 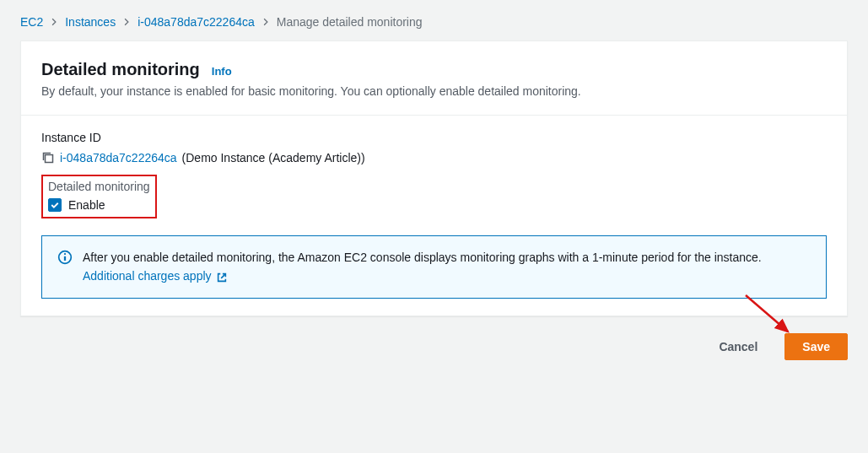 I want to click on external-link-icon, so click(x=222, y=278).